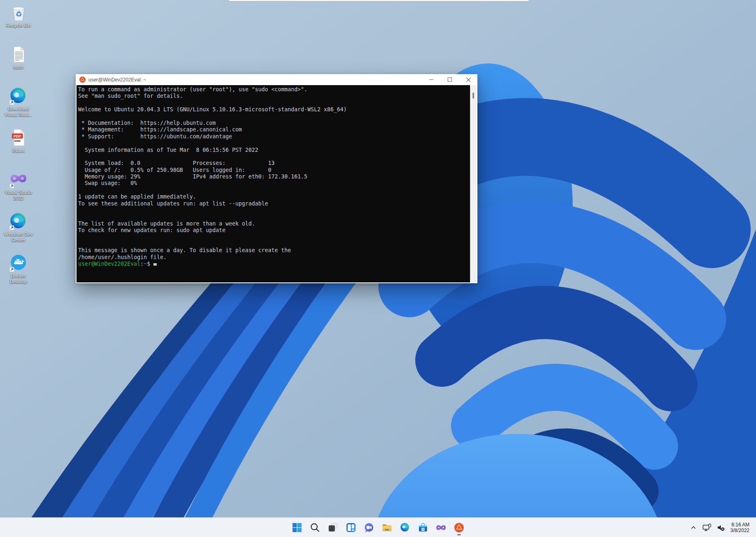 This screenshot has height=537, width=756. What do you see at coordinates (18, 112) in the screenshot?
I see `desktop-icon-label: DownloadVisual Stud...` at bounding box center [18, 112].